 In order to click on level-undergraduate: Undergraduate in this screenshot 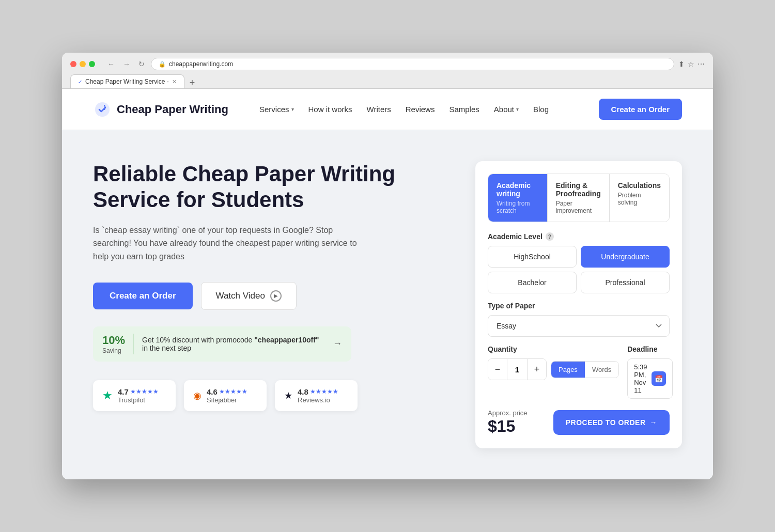, I will do `click(625, 257)`.